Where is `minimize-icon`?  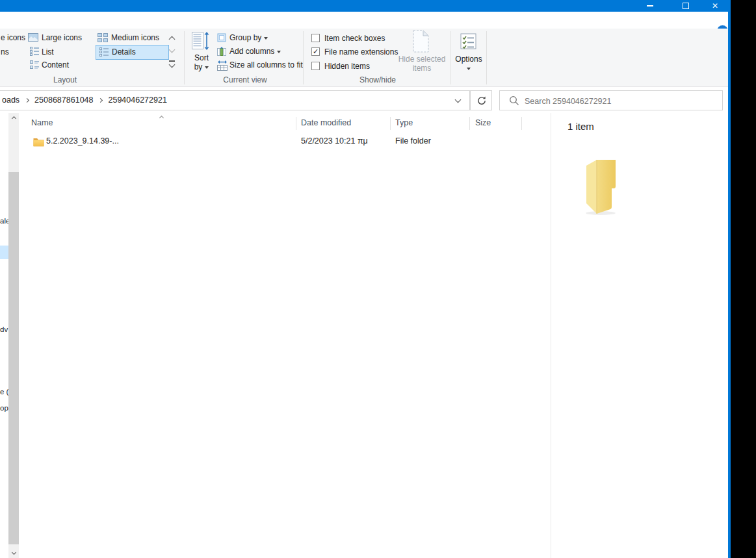 minimize-icon is located at coordinates (650, 6).